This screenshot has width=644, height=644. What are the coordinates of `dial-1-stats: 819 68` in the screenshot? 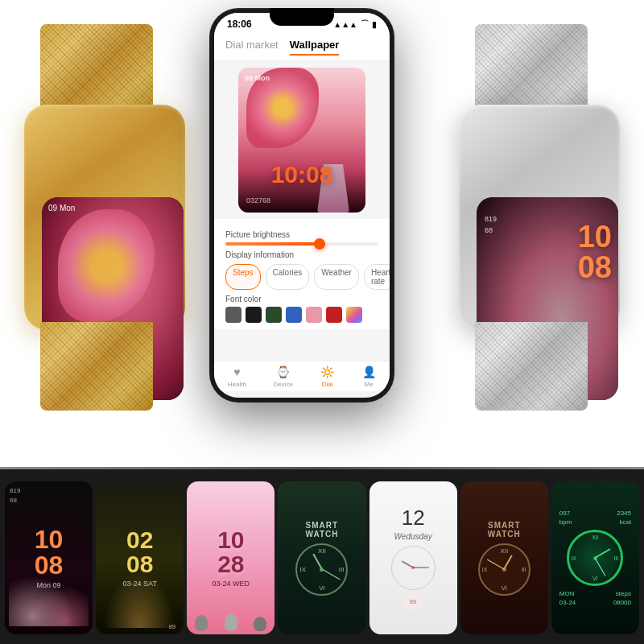 It's located at (14, 496).